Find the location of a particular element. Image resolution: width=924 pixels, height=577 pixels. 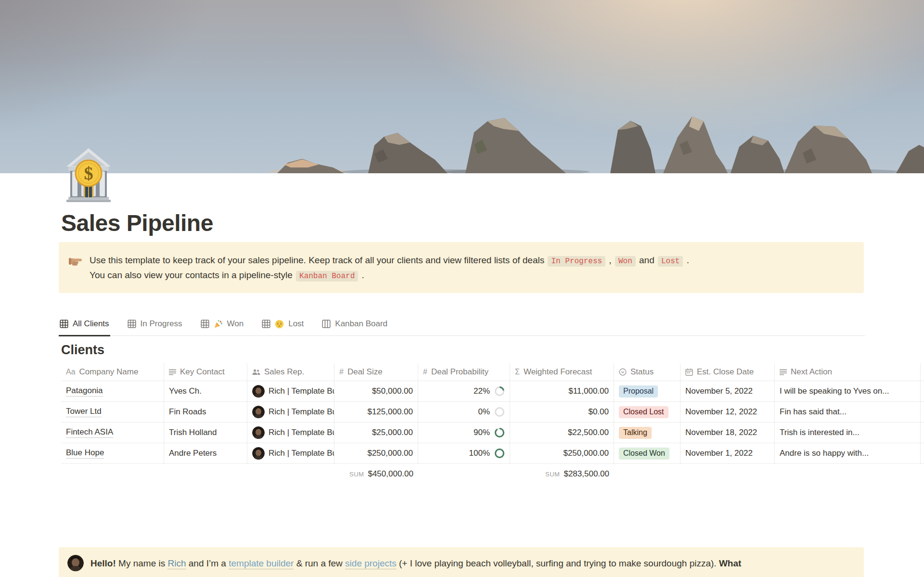

tab-in-progress: In Progress is located at coordinates (155, 328).